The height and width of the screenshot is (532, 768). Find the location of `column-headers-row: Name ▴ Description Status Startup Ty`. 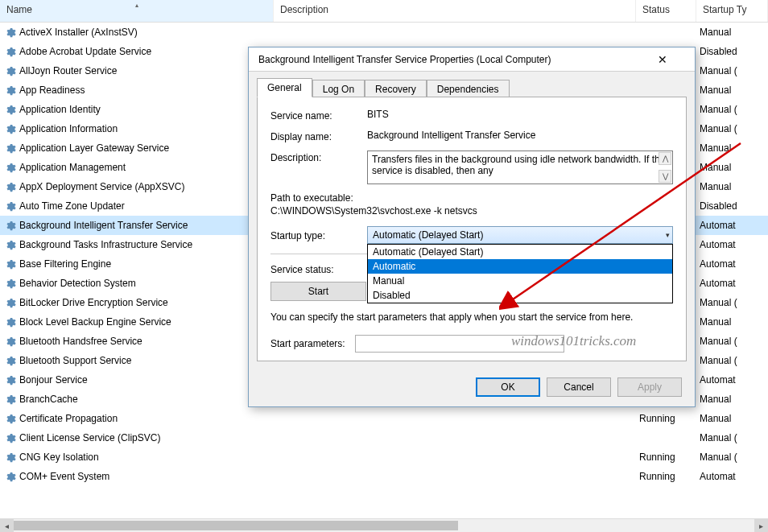

column-headers-row: Name ▴ Description Status Startup Ty is located at coordinates (384, 11).